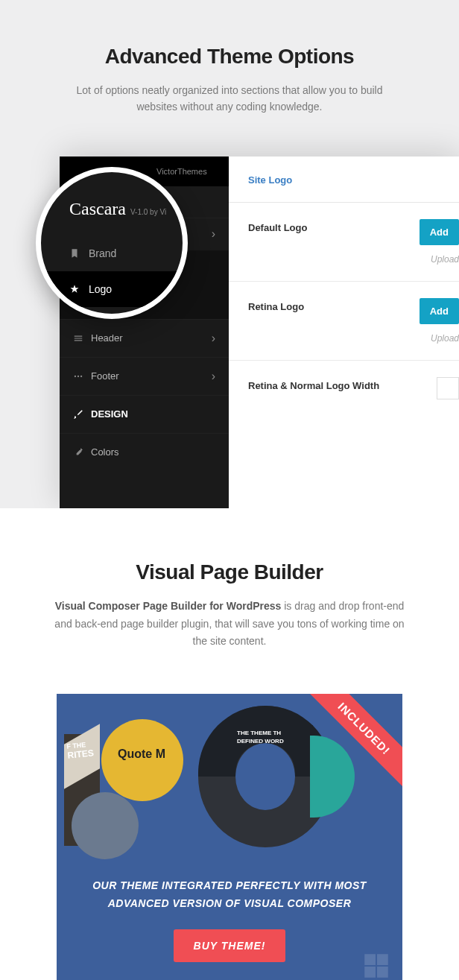 This screenshot has height=980, width=459. What do you see at coordinates (376, 965) in the screenshot?
I see `visual-composer-icon` at bounding box center [376, 965].